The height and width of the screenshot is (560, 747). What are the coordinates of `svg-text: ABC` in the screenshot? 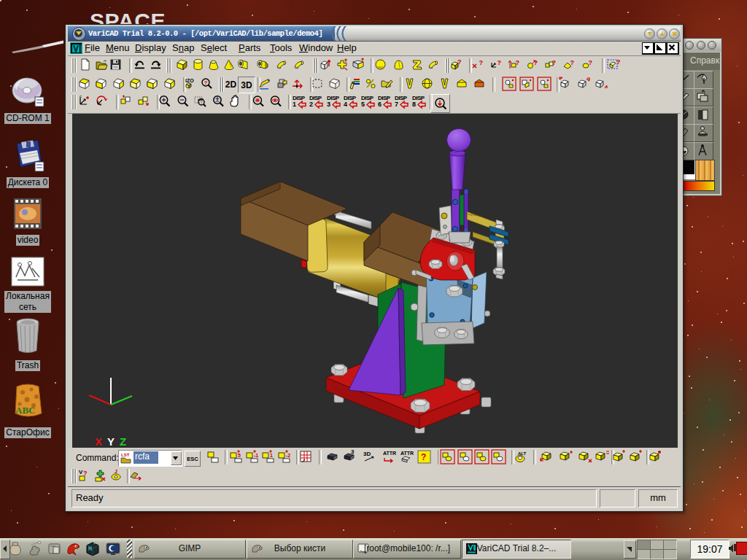 It's located at (25, 410).